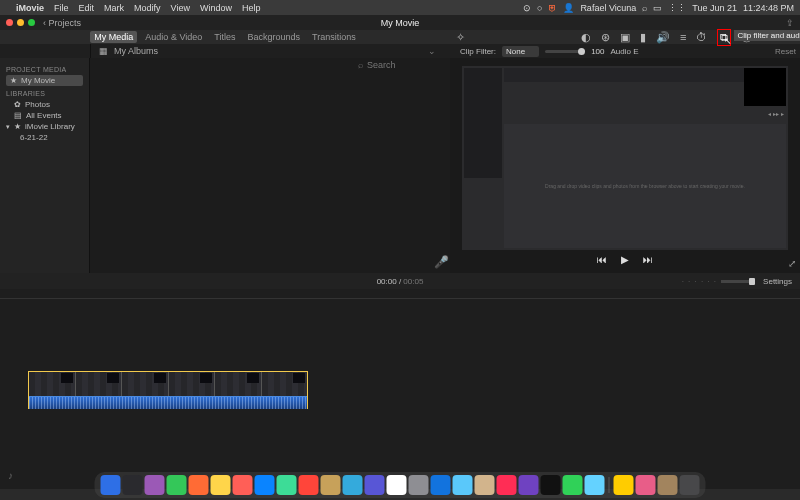 The width and height of the screenshot is (800, 500). I want to click on color-balance-icon: ◐, so click(586, 38).